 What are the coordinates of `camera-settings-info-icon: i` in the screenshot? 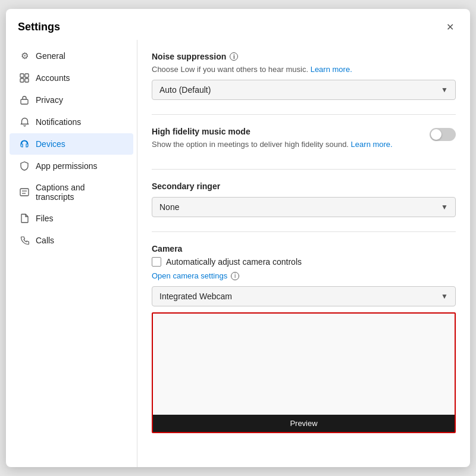 It's located at (235, 276).